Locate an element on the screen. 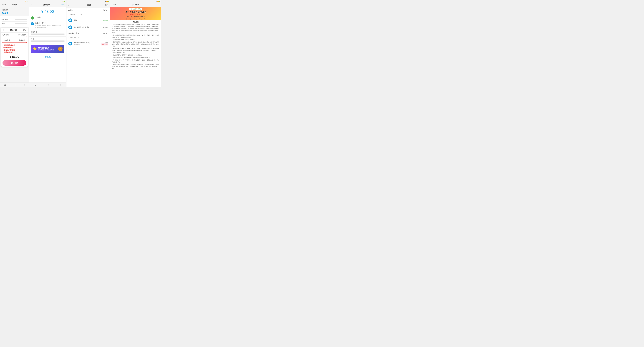  field-unit: 缴费单位 is located at coordinates (48, 33).